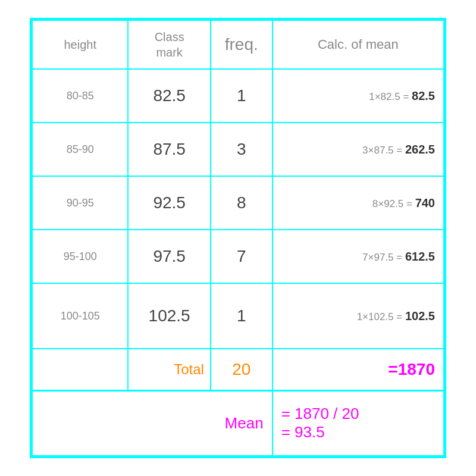 Image resolution: width=476 pixels, height=476 pixels. What do you see at coordinates (384, 257) in the screenshot?
I see `row4-calc-plain: 7×97.5 =` at bounding box center [384, 257].